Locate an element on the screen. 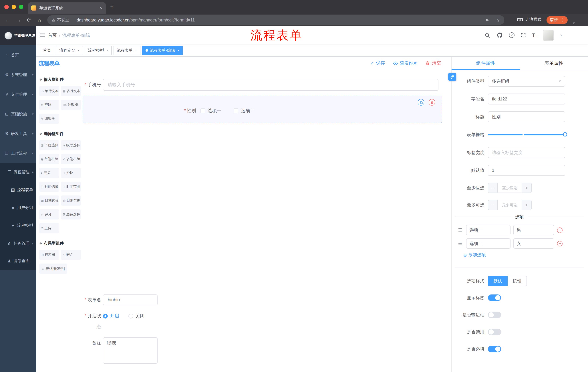  tab-form-props: 表单属性 is located at coordinates (554, 63).